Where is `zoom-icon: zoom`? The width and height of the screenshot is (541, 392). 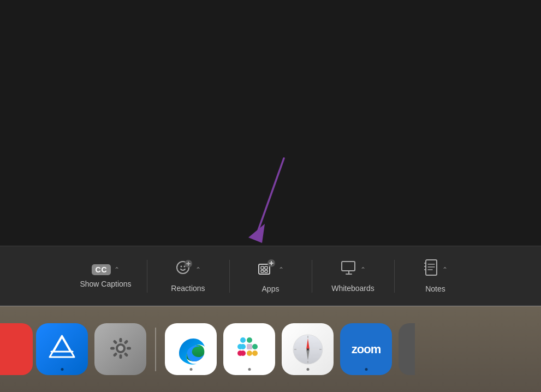
zoom-icon: zoom is located at coordinates (366, 349).